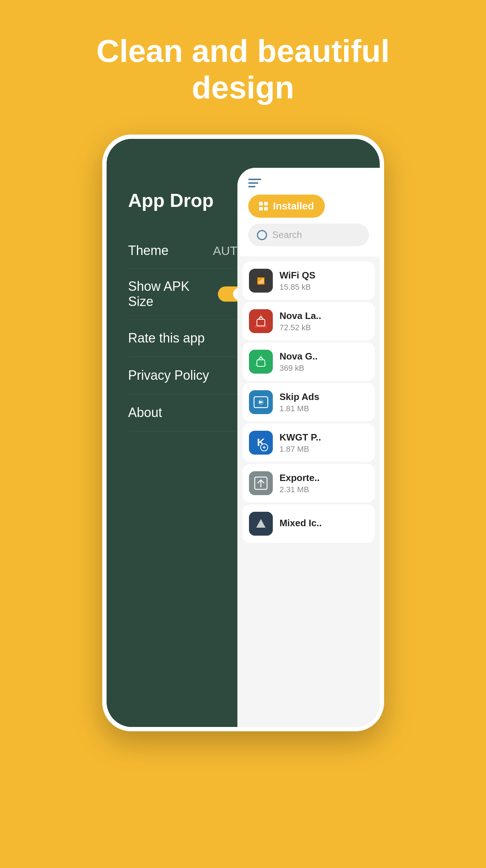 The height and width of the screenshot is (868, 486). Describe the element at coordinates (287, 235) in the screenshot. I see `search-placeholder: Search` at that location.